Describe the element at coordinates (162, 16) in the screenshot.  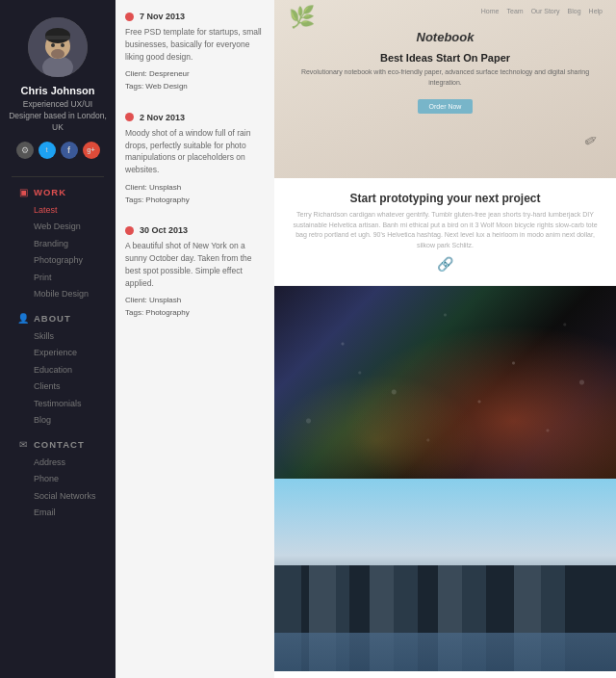
I see `feed-date-1: 7 Nov 2013` at that location.